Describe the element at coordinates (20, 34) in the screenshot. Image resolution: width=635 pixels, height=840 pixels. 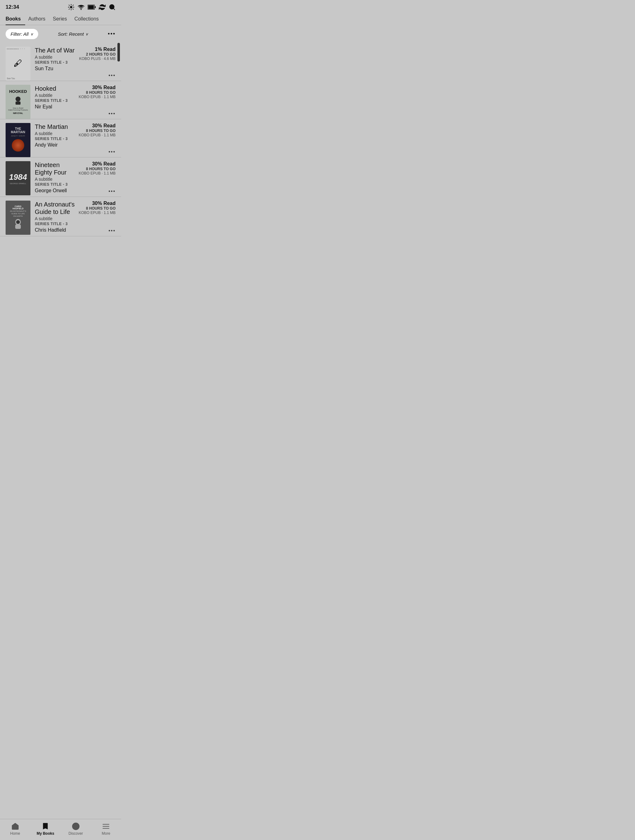
I see `filter-label: Filter: All` at that location.